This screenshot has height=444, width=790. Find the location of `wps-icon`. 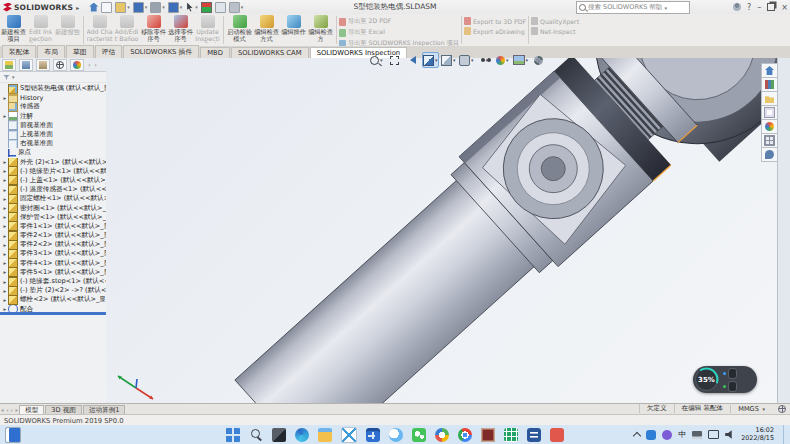

wps-icon is located at coordinates (557, 435).